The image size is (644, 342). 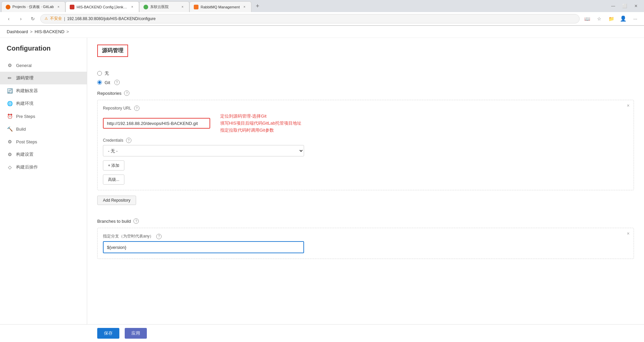 I want to click on tab-jenkins-close: ×, so click(x=132, y=7).